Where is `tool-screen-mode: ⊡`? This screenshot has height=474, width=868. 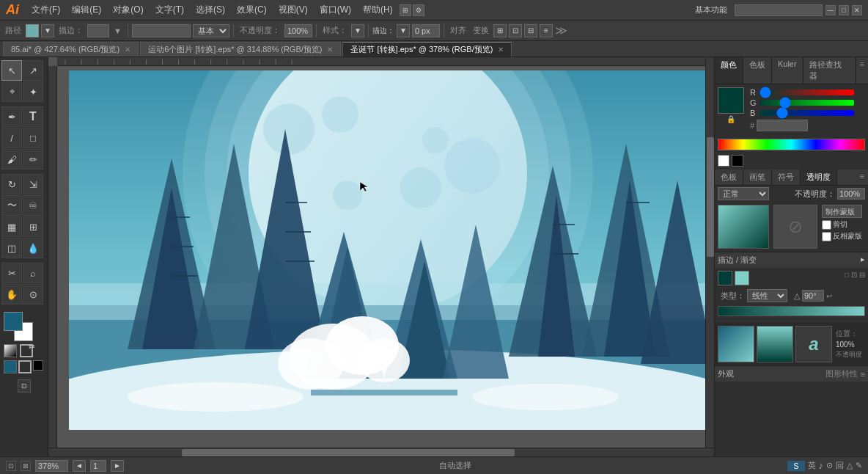 tool-screen-mode: ⊡ is located at coordinates (24, 386).